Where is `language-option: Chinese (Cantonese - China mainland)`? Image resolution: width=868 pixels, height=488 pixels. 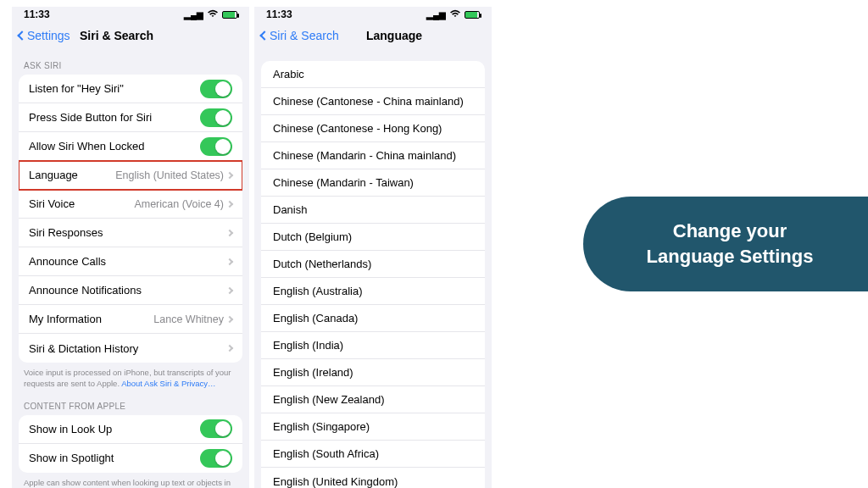 language-option: Chinese (Cantonese - China mainland) is located at coordinates (373, 102).